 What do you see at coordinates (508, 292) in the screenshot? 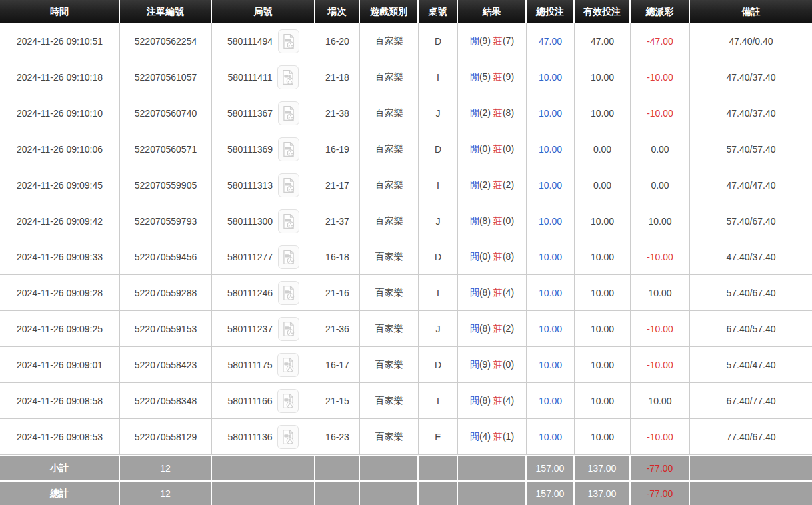
I see `banker-result-value: (4)` at bounding box center [508, 292].